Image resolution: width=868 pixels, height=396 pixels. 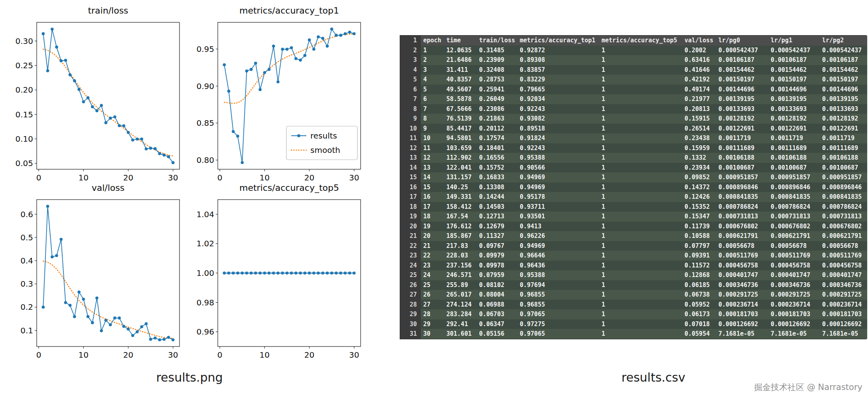 What do you see at coordinates (742, 197) in the screenshot?
I see `csv-cell: 0.000841835` at bounding box center [742, 197].